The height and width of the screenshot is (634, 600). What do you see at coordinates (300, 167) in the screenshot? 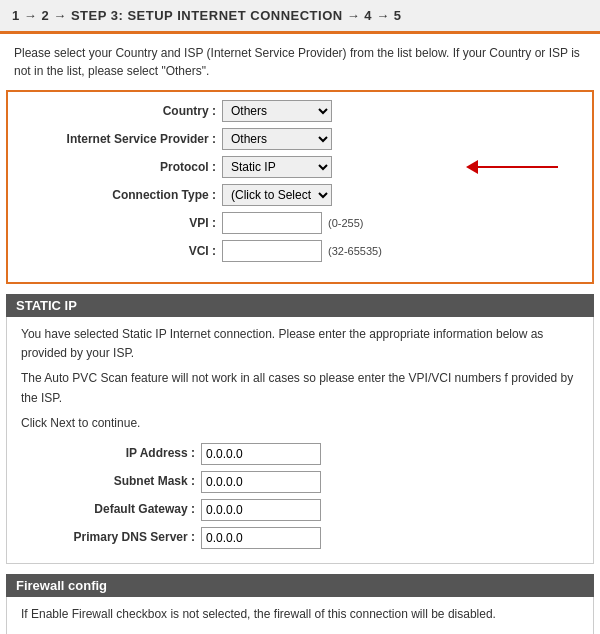
I see `protocol-row: Protocol : Static IP` at bounding box center [300, 167].